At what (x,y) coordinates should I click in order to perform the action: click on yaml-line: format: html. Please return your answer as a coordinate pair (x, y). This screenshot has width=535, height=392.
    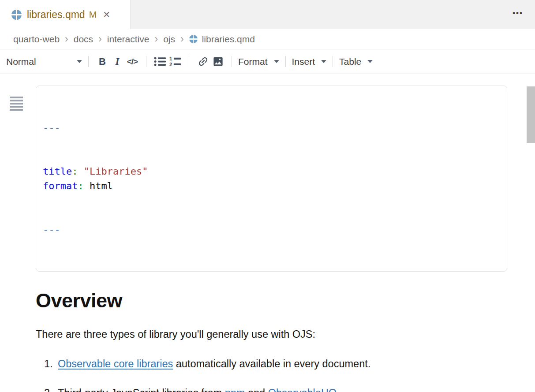
    Looking at the image, I should click on (272, 186).